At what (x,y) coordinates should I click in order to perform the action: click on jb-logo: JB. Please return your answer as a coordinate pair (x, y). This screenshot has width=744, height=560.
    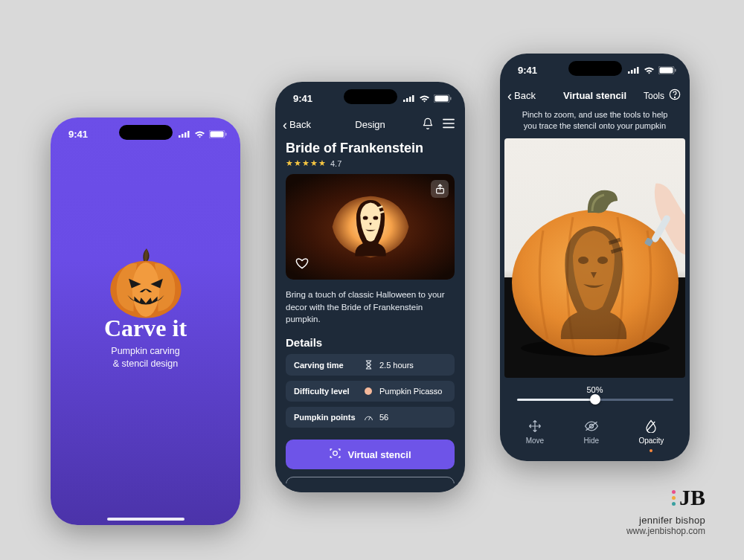
    Looking at the image, I should click on (666, 498).